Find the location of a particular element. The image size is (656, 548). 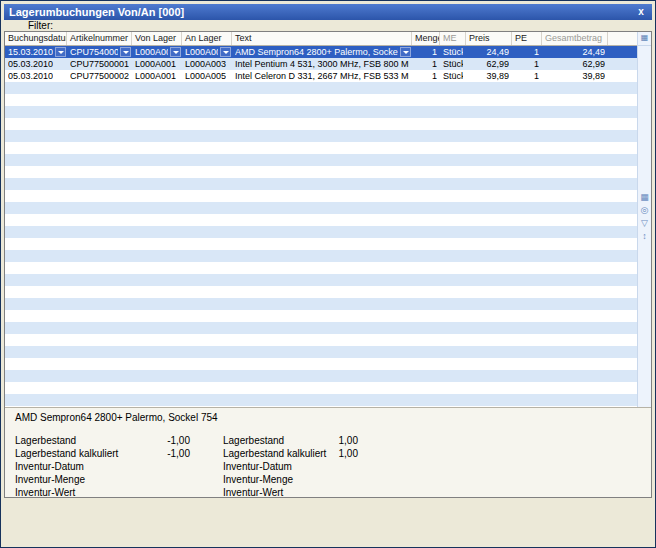

cell-buchungsdatum: 05.03.2010 is located at coordinates (36, 76).